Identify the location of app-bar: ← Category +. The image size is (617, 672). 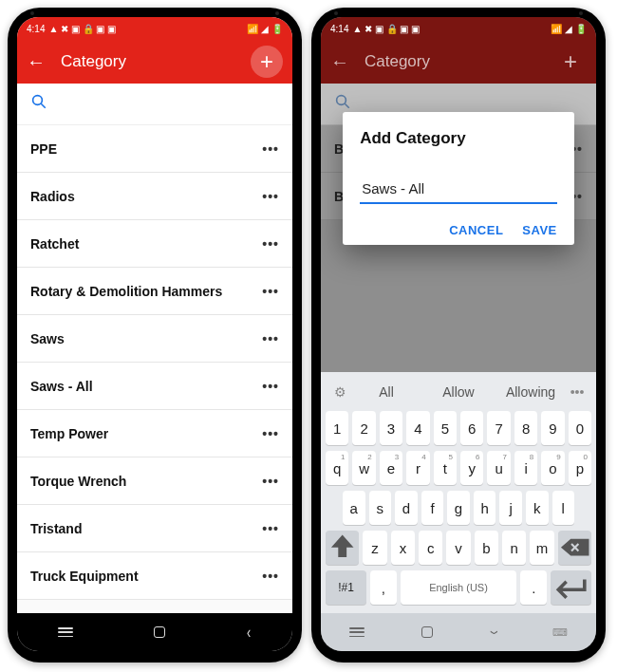
(155, 62).